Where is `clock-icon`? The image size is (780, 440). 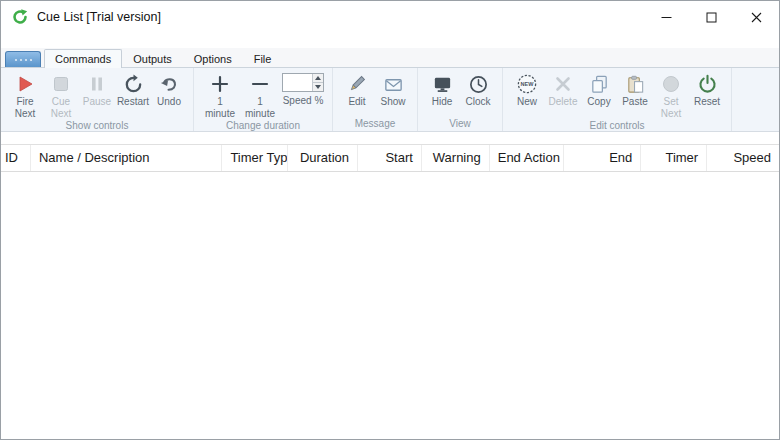
clock-icon is located at coordinates (478, 84).